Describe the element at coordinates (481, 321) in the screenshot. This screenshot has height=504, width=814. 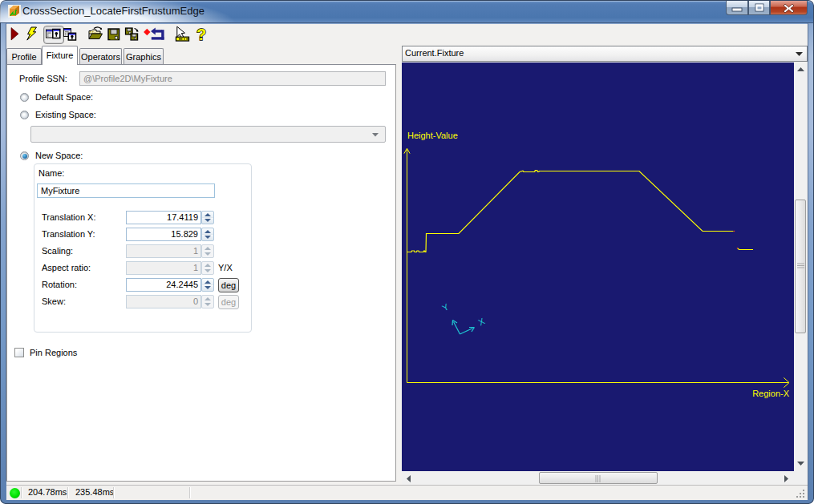
I see `svg-text: X` at that location.